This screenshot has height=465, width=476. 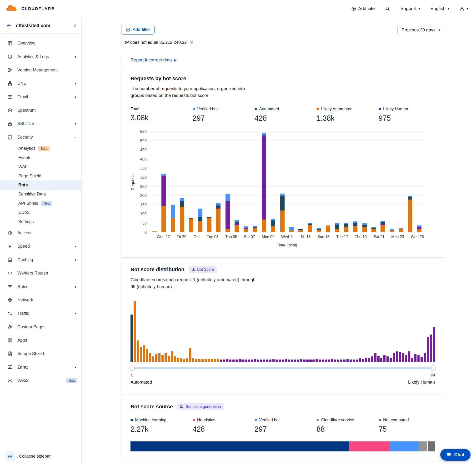 What do you see at coordinates (434, 368) in the screenshot?
I see `slider-handle-max` at bounding box center [434, 368].